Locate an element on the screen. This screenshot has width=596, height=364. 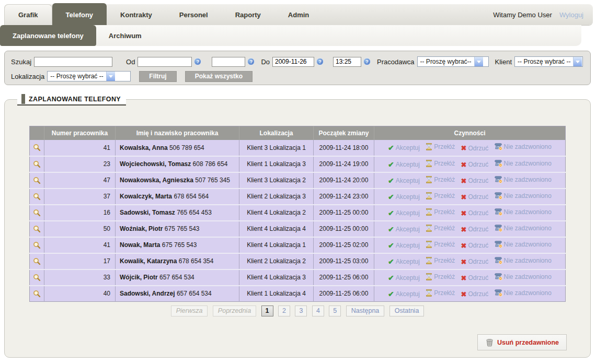
nav-tab-admin: Admin is located at coordinates (299, 15).